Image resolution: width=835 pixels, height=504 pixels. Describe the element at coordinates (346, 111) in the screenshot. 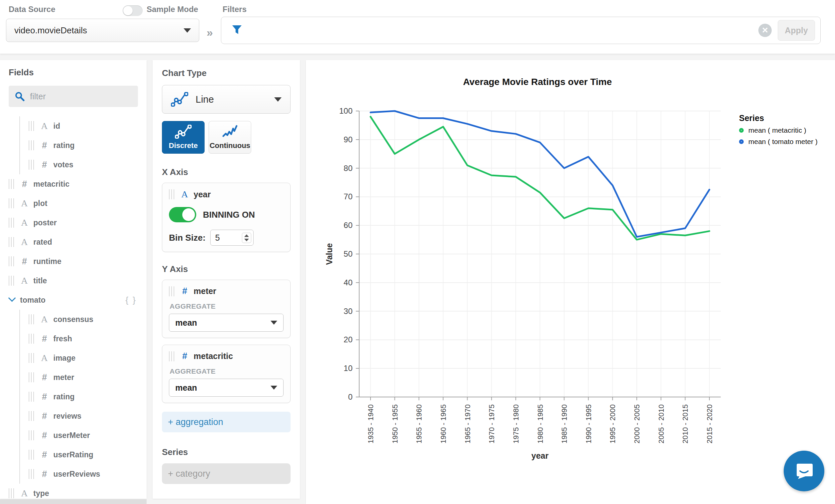

I see `svg-text: 100` at that location.